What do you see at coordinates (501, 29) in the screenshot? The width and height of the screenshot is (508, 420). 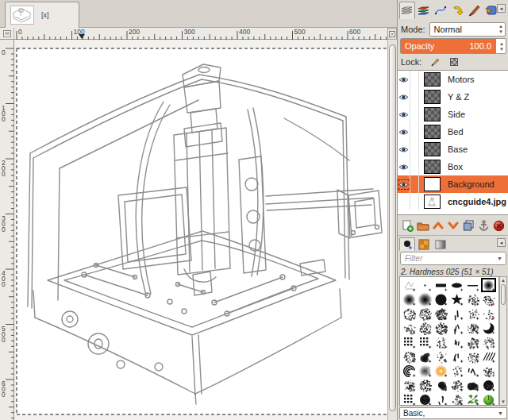 I see `mode-spinner: ▲▼` at bounding box center [501, 29].